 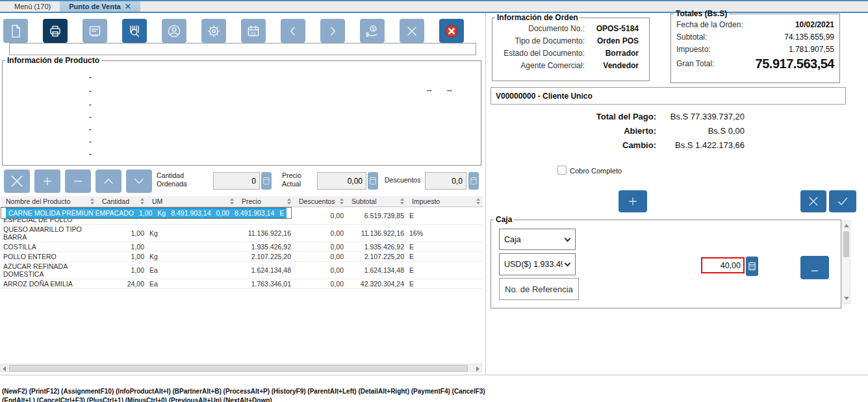 What do you see at coordinates (813, 201) in the screenshot?
I see `cancel-payment-button` at bounding box center [813, 201].